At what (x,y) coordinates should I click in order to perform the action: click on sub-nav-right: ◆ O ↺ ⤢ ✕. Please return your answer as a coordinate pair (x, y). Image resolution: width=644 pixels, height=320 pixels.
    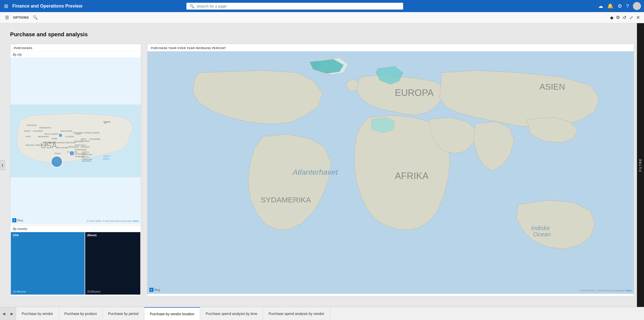
    Looking at the image, I should click on (625, 18).